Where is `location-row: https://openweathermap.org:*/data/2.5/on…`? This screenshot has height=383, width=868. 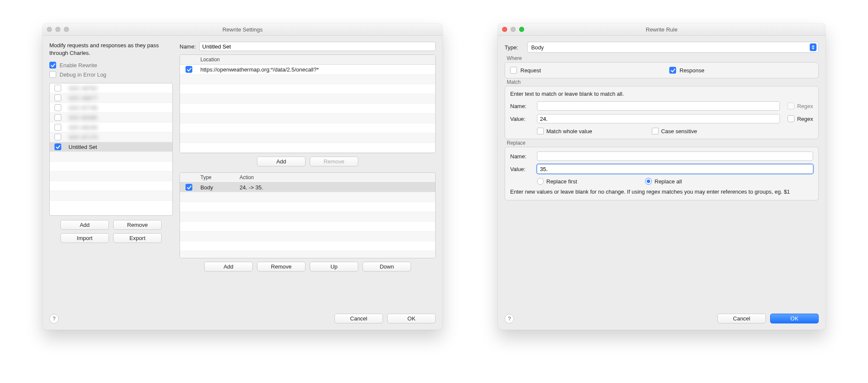 location-row: https://openweathermap.org:*/data/2.5/on… is located at coordinates (308, 70).